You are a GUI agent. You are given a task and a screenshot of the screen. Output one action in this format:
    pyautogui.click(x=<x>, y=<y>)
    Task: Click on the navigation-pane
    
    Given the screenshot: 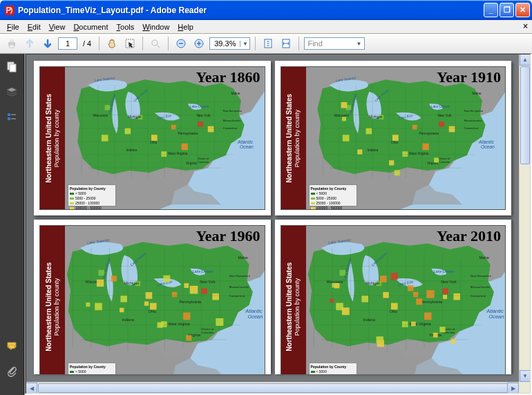 What is the action you would take?
    pyautogui.click(x=12, y=224)
    